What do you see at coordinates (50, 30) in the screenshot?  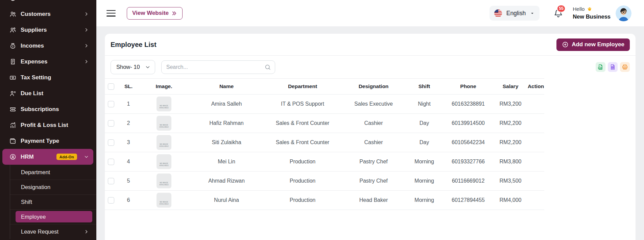 I see `sidebar-item-label: Suppliers` at bounding box center [50, 30].